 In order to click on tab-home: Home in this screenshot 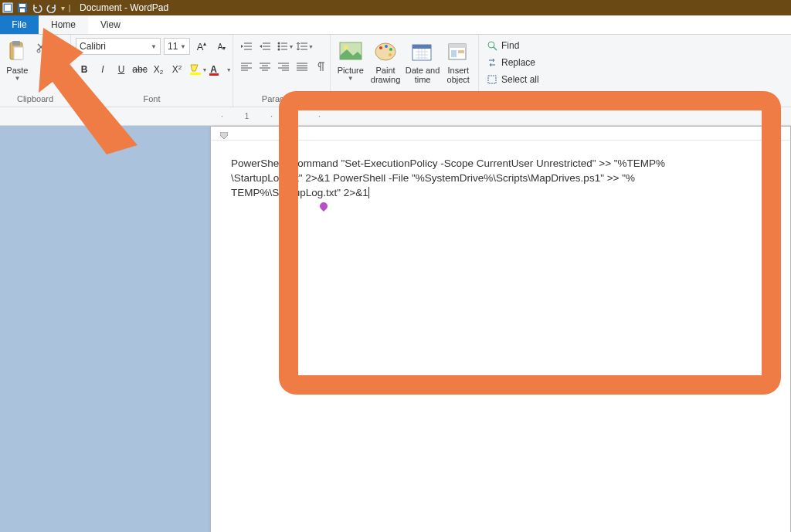, I will do `click(63, 25)`.